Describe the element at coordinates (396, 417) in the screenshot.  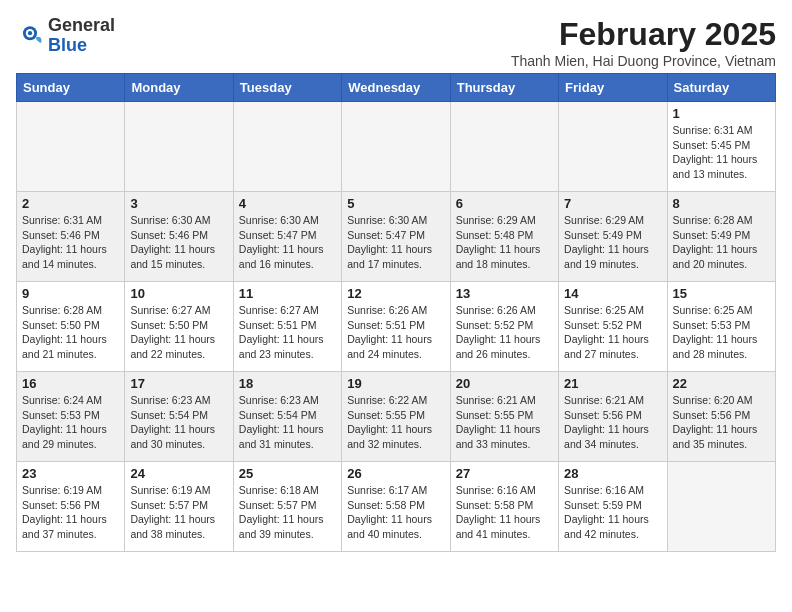
I see `calendar-week-row: 16Sunrise: 6:24 AM Sunset: 5:53 PM Dayli…` at that location.